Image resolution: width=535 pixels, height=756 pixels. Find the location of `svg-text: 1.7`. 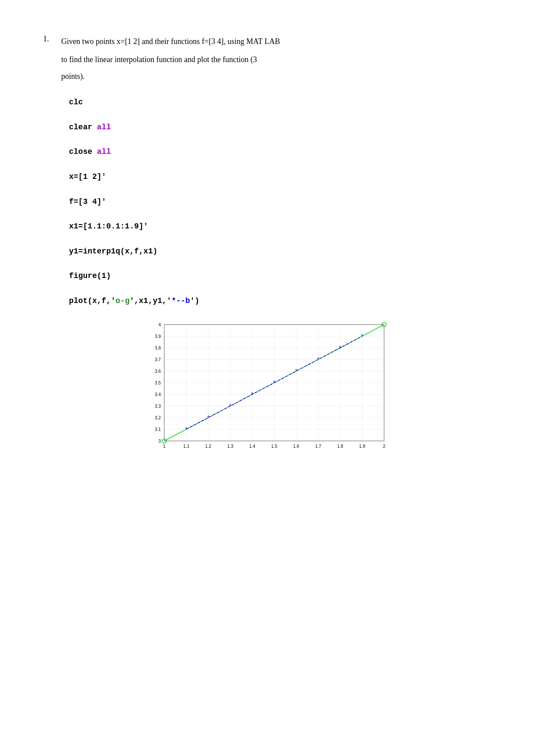

svg-text: 1.7 is located at coordinates (318, 447).